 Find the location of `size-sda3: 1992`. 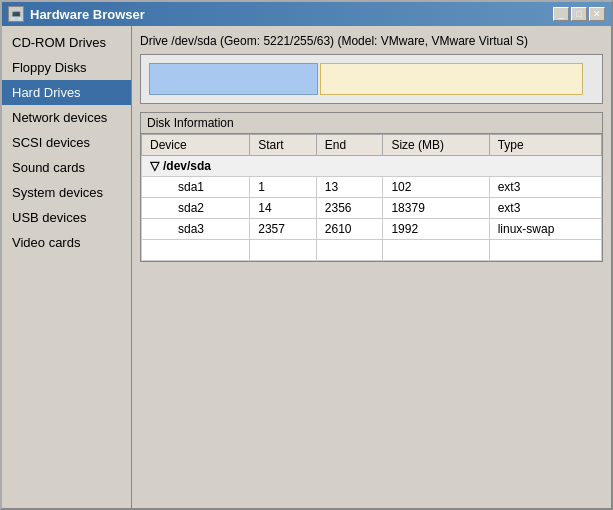

size-sda3: 1992 is located at coordinates (436, 230).